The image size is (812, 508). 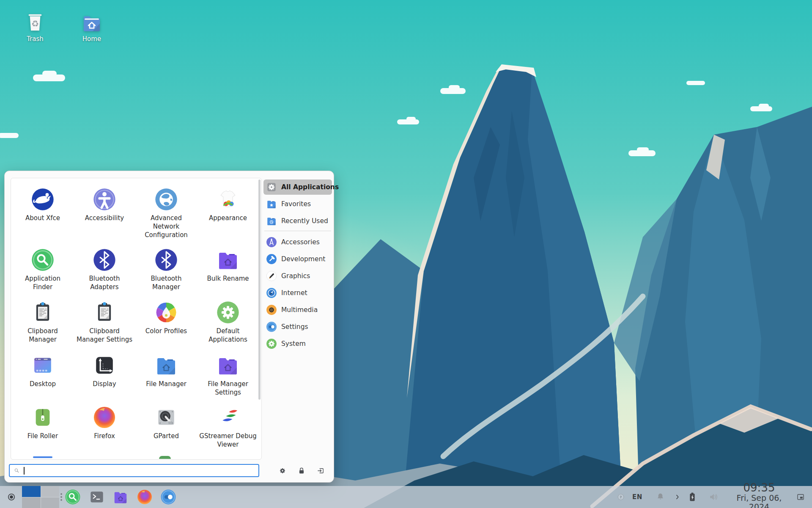 What do you see at coordinates (298, 327) in the screenshot?
I see `category-item-settings: Settings` at bounding box center [298, 327].